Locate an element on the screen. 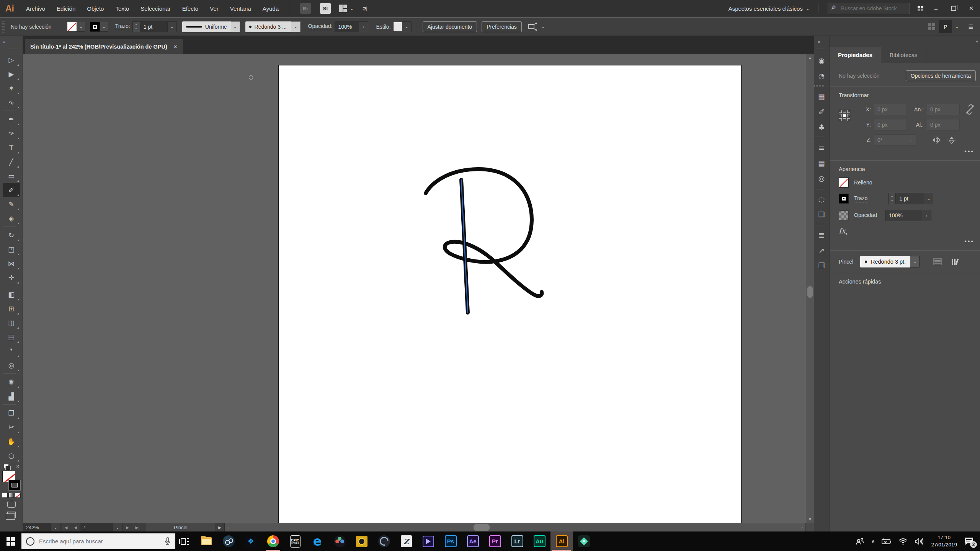  pen-tool: ✒ is located at coordinates (11, 119).